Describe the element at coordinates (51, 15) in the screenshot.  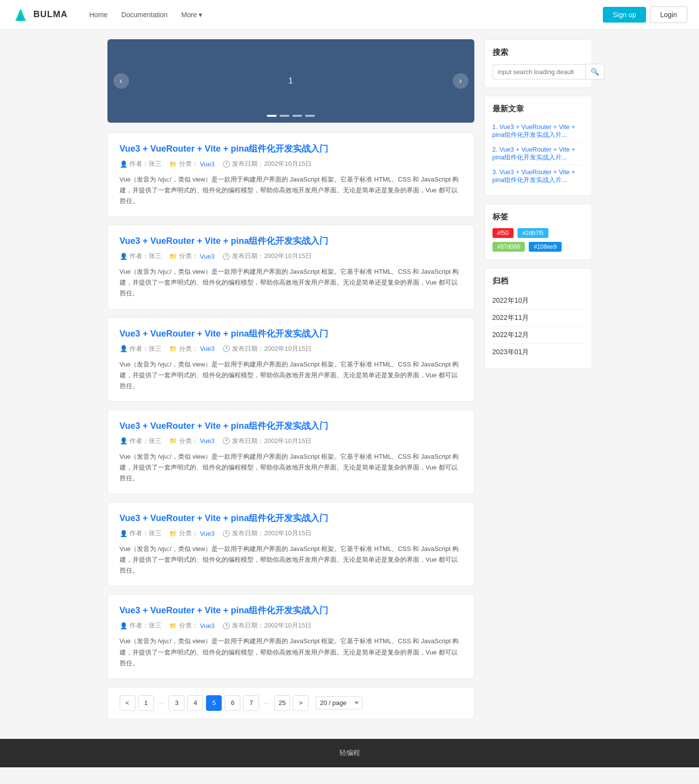
I see `brand-name: BULMA` at that location.